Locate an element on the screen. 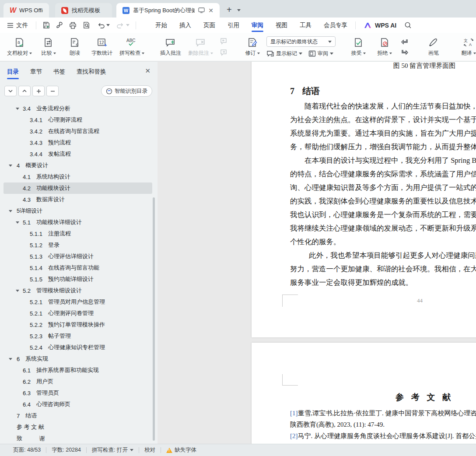 The height and width of the screenshot is (456, 476). toc-item: 3.4.2在线咨询与留言流程 is located at coordinates (78, 131).